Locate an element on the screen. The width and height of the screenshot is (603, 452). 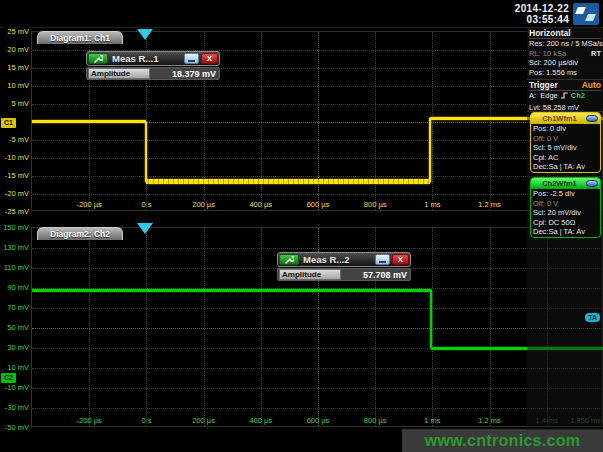
ch2-trace is located at coordinates (232, 290).